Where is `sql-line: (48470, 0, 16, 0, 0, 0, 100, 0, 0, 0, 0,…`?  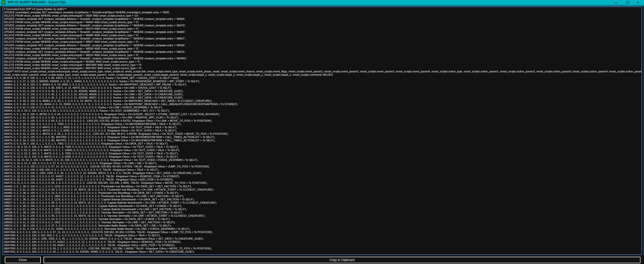
sql-line: (48470, 0, 16, 0, 0, 0, 100, 0, 0, 0, 0,… is located at coordinates (323, 166).